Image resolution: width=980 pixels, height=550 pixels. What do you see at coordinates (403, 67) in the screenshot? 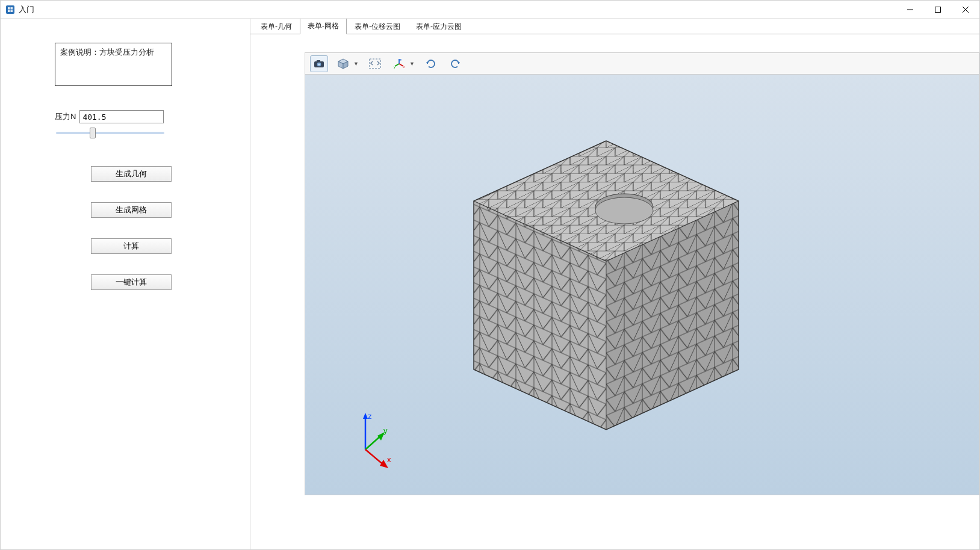
I see `svg-text: x` at bounding box center [403, 67].